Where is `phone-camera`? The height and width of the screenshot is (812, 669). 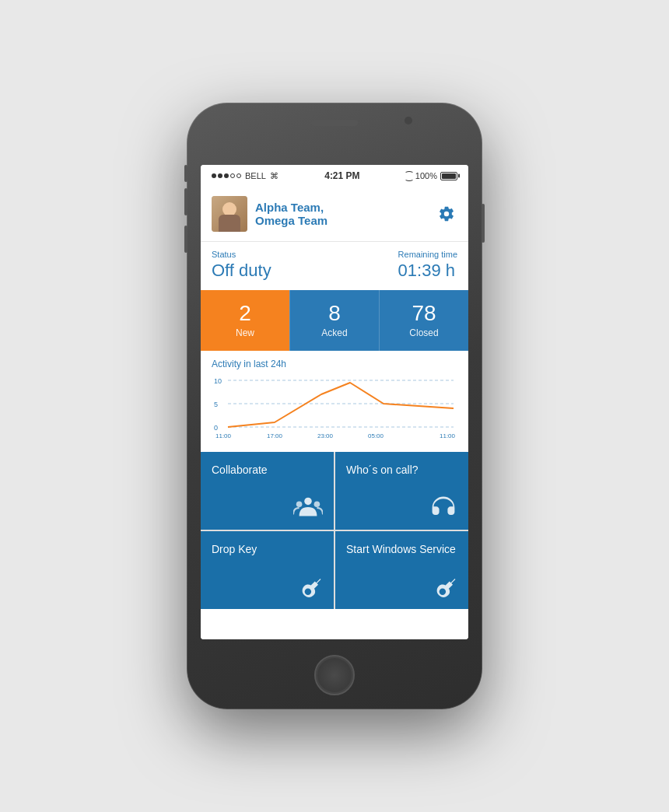
phone-camera is located at coordinates (408, 121).